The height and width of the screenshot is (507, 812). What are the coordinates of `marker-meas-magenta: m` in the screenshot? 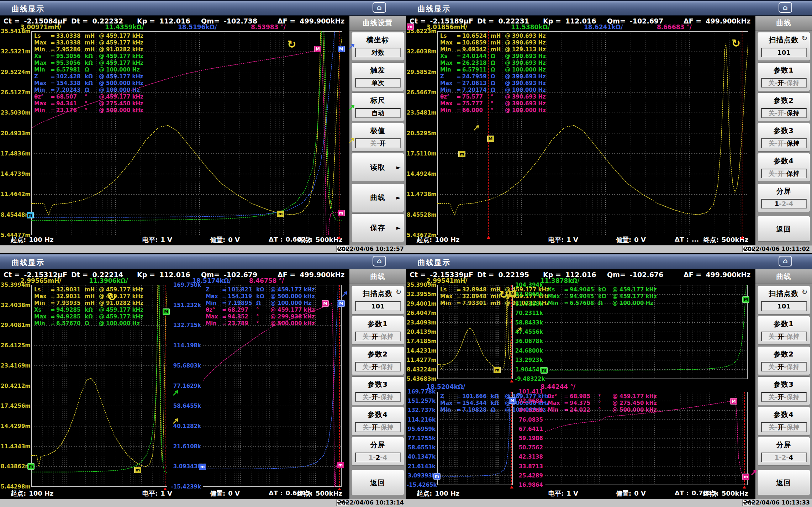 It's located at (746, 477).